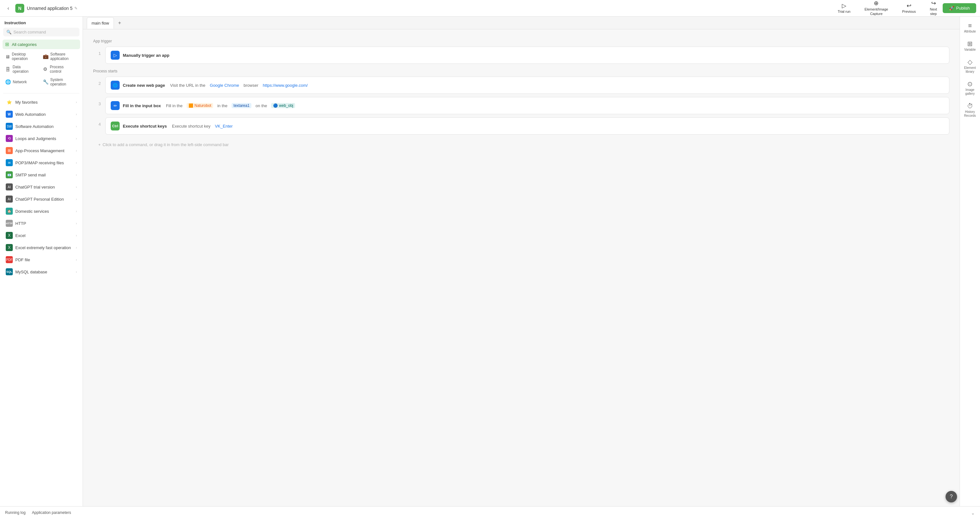 The height and width of the screenshot is (519, 980). I want to click on sidebar-item-app-process-label: App-Process Management, so click(40, 151).